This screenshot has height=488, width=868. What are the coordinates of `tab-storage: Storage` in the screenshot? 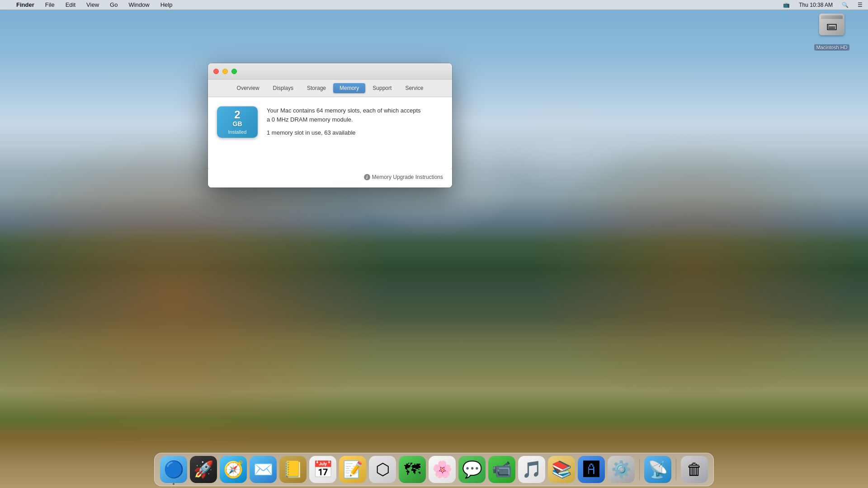 It's located at (316, 88).